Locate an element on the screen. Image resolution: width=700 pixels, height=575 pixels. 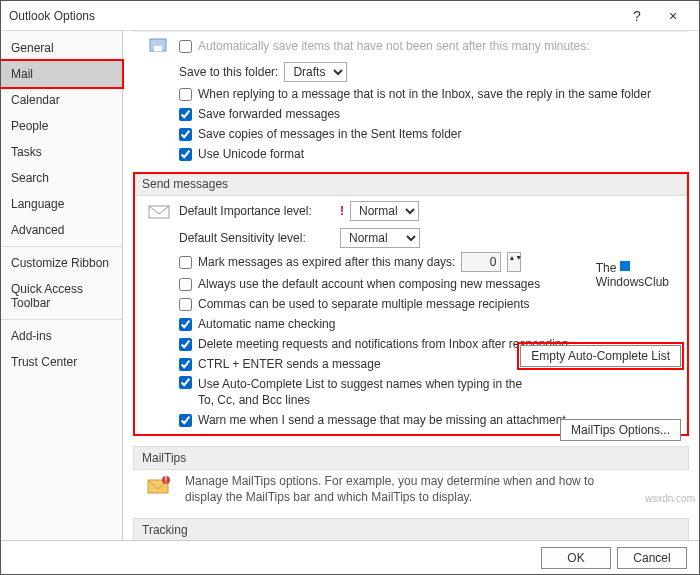
unicode-label: Use Unicode format is located at coordinates (251, 154).